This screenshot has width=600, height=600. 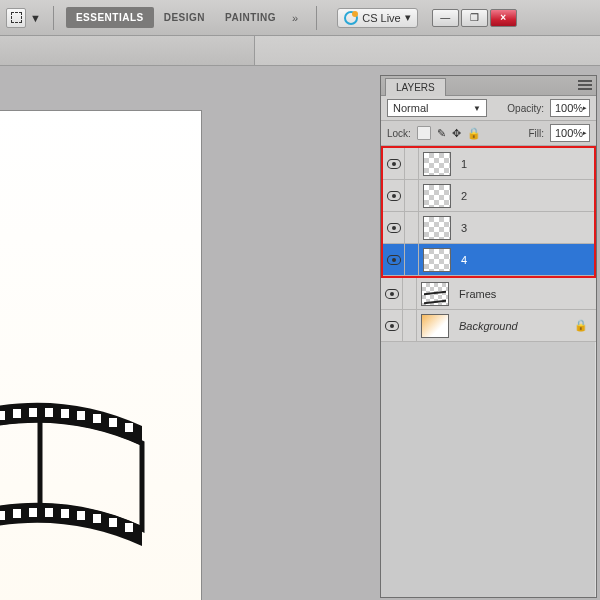 I want to click on layer-row: Background 🔒, so click(x=488, y=326).